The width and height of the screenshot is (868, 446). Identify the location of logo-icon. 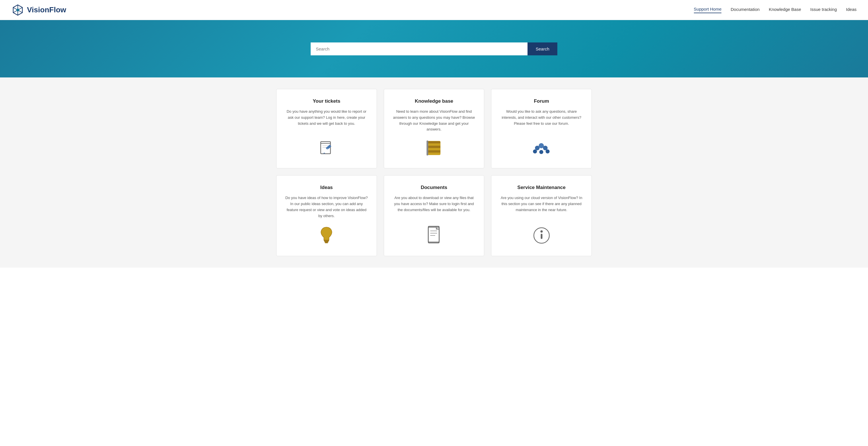
(18, 10).